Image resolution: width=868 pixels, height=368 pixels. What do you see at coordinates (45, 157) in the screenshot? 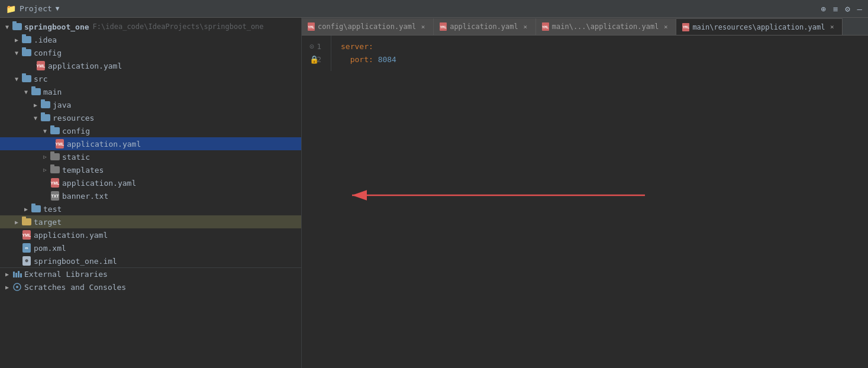
I see `static-arrow: ▷` at bounding box center [45, 157].